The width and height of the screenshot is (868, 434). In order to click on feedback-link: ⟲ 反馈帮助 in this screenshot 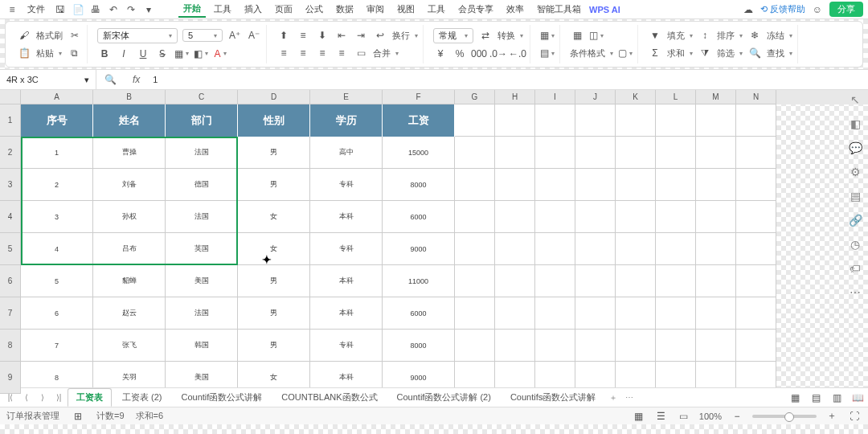, I will do `click(783, 10)`.